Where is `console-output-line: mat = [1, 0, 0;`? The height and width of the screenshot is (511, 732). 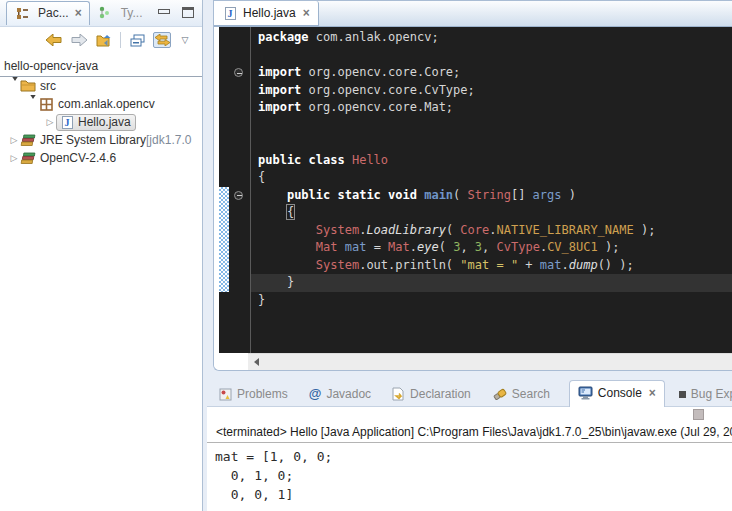 console-output-line: mat = [1, 0, 0; is located at coordinates (474, 456).